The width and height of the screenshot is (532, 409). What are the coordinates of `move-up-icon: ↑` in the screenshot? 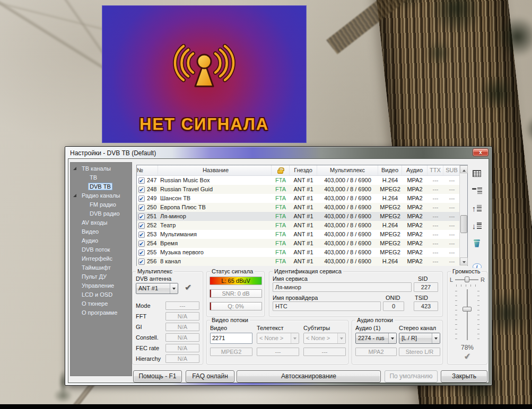 It's located at (477, 208).